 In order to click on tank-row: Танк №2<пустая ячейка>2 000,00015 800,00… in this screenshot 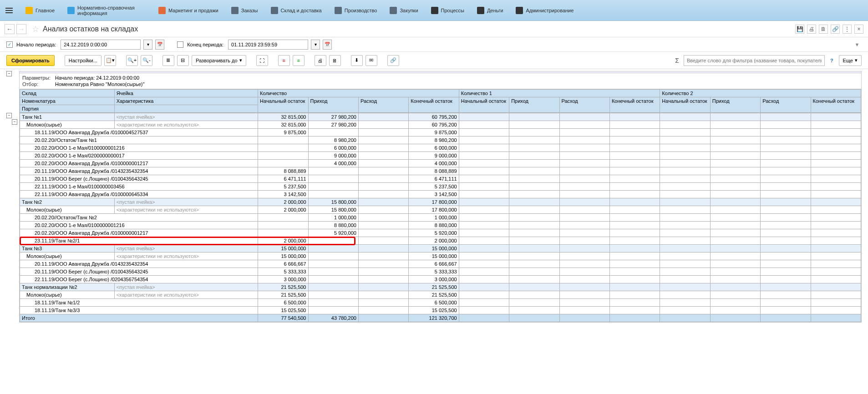, I will do `click(441, 202)`.